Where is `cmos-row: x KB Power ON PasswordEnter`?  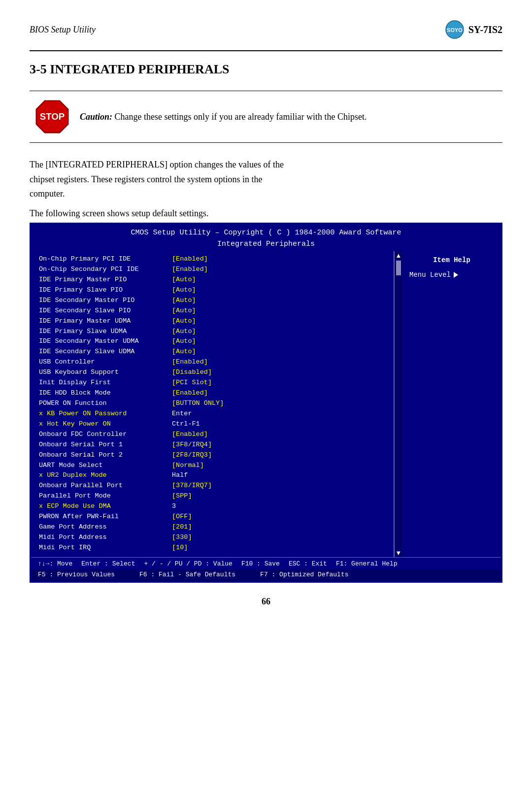
cmos-row: x KB Power ON PasswordEnter is located at coordinates (214, 414).